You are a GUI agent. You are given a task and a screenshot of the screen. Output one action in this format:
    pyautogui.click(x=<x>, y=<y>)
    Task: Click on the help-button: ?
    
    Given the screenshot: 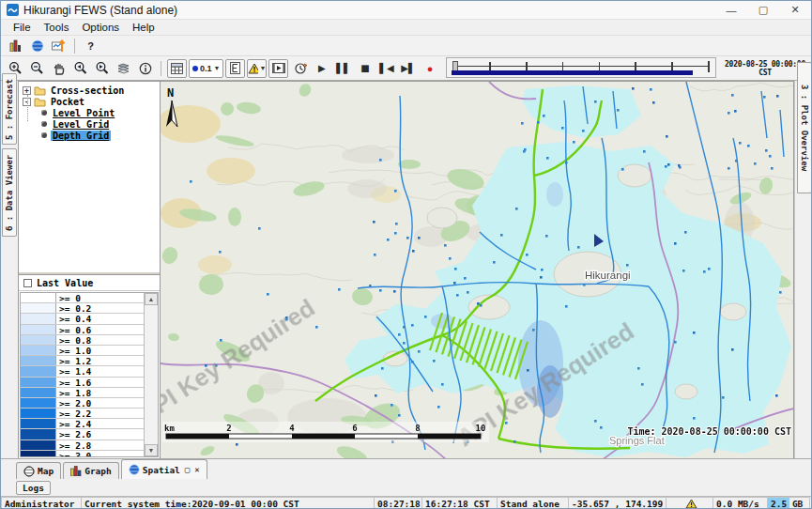 What is the action you would take?
    pyautogui.click(x=90, y=46)
    